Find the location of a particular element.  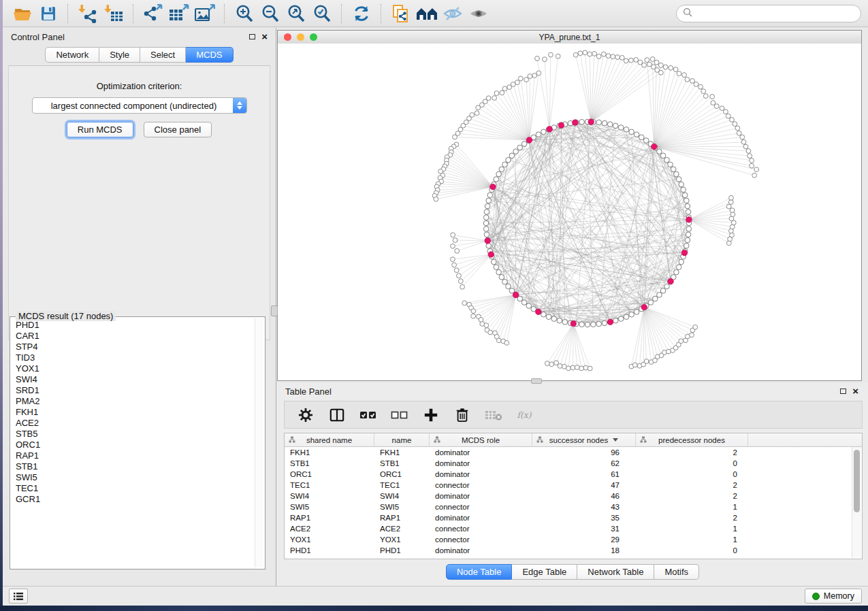

select-all-icon is located at coordinates (368, 415).